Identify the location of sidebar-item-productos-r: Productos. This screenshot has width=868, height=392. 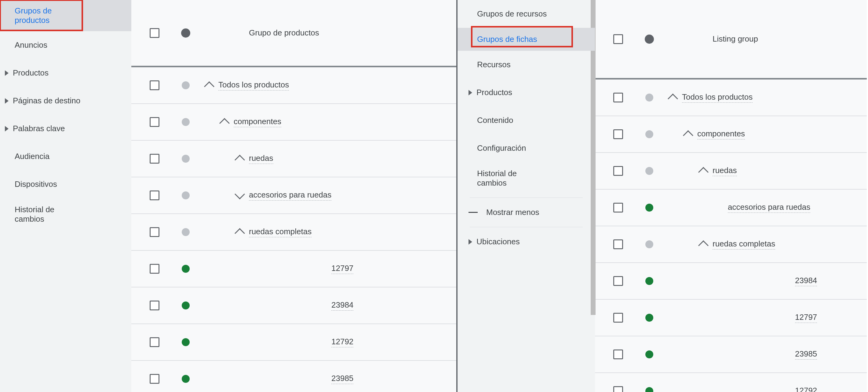
(526, 92).